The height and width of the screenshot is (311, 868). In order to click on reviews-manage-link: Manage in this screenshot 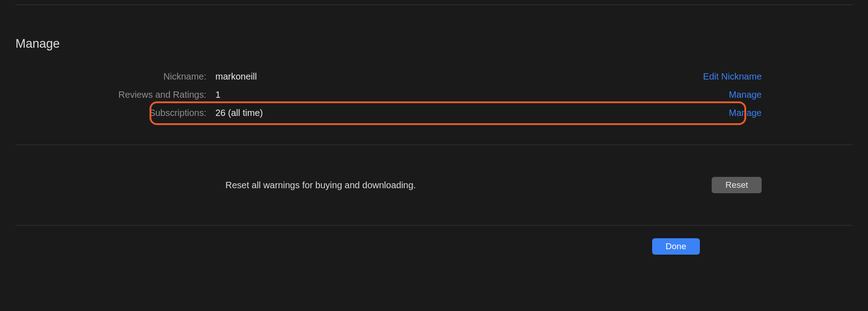, I will do `click(791, 95)`.